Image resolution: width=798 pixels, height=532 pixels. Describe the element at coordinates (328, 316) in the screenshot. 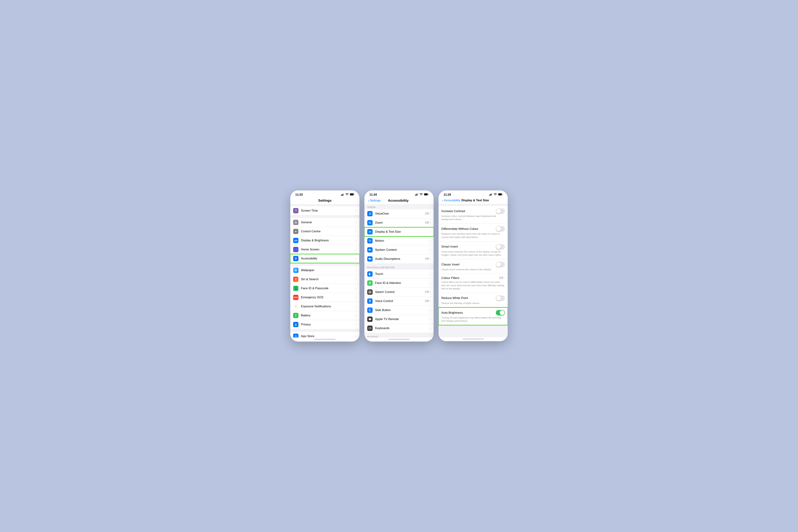

I see `battery-label: Battery` at that location.